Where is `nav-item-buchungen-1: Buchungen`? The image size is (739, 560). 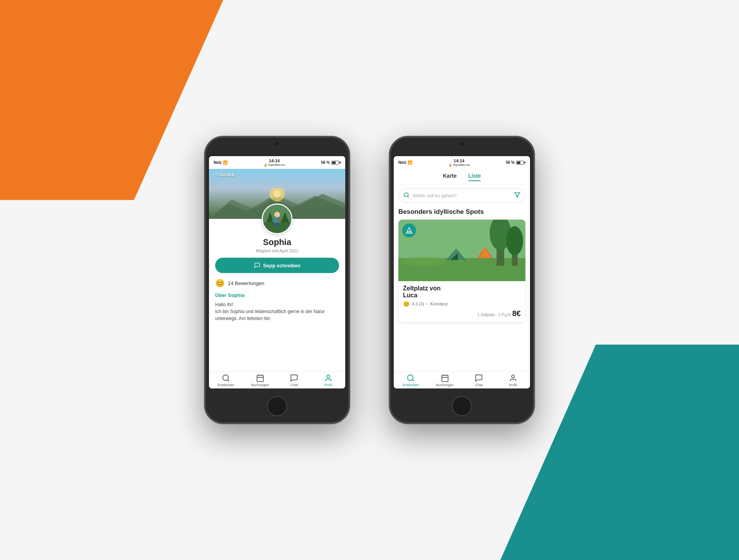
nav-item-buchungen-1: Buchungen is located at coordinates (260, 380).